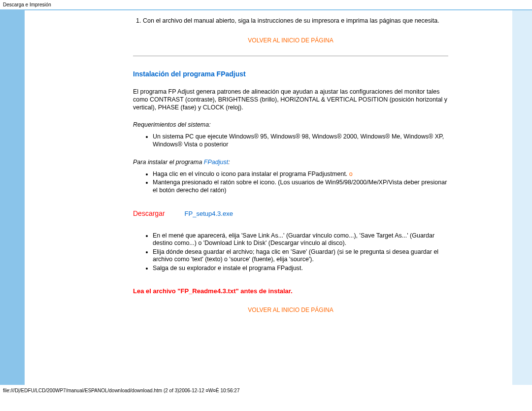 This screenshot has width=532, height=411. What do you see at coordinates (300, 174) in the screenshot?
I see `install-step-1: Haga clic en el vínculo o icono para ins…` at bounding box center [300, 174].